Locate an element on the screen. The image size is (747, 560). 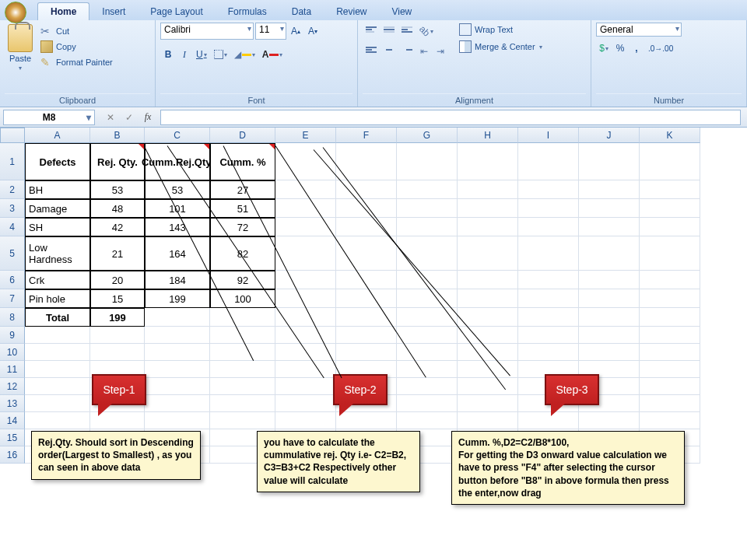
enter-formula-button: ✓ is located at coordinates (129, 117).